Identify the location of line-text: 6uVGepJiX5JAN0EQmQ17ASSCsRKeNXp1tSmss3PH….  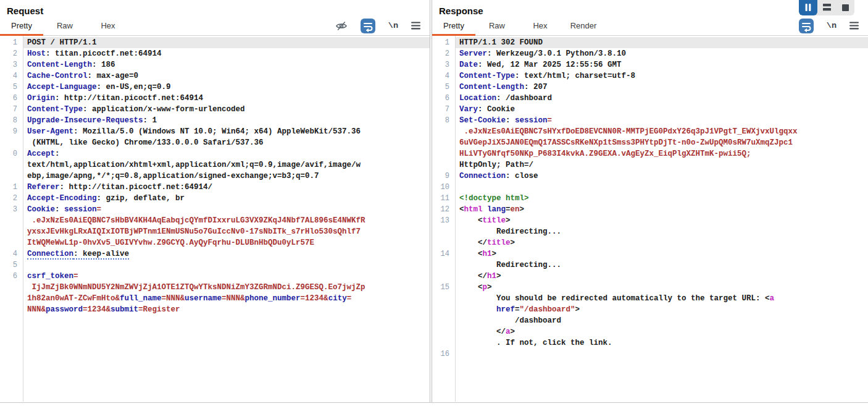
(662, 143).